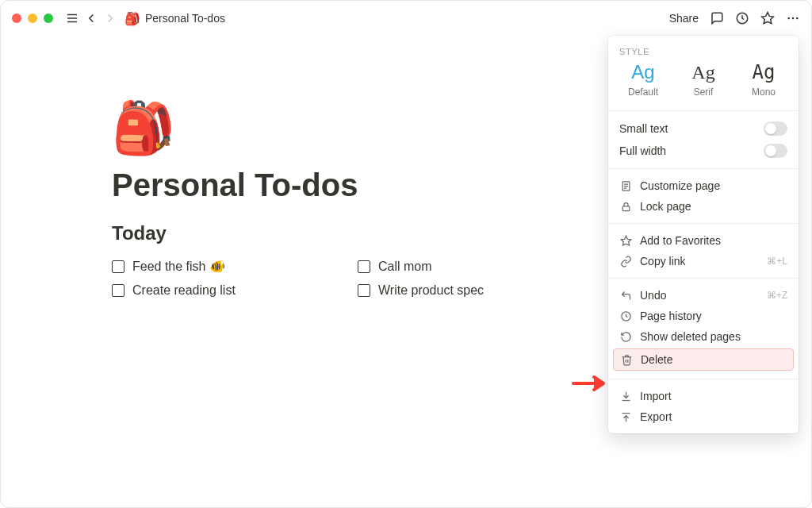 This screenshot has height=508, width=812. What do you see at coordinates (703, 360) in the screenshot?
I see `delete-item: Delete` at bounding box center [703, 360].